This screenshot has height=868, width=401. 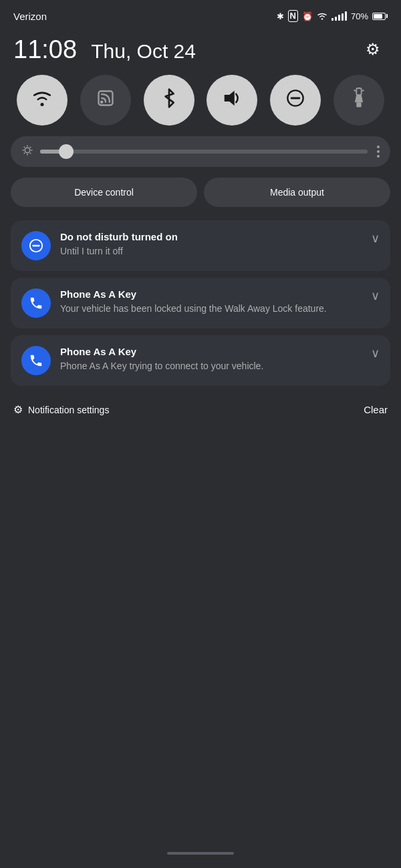 I want to click on settings-button: ⚙, so click(x=373, y=49).